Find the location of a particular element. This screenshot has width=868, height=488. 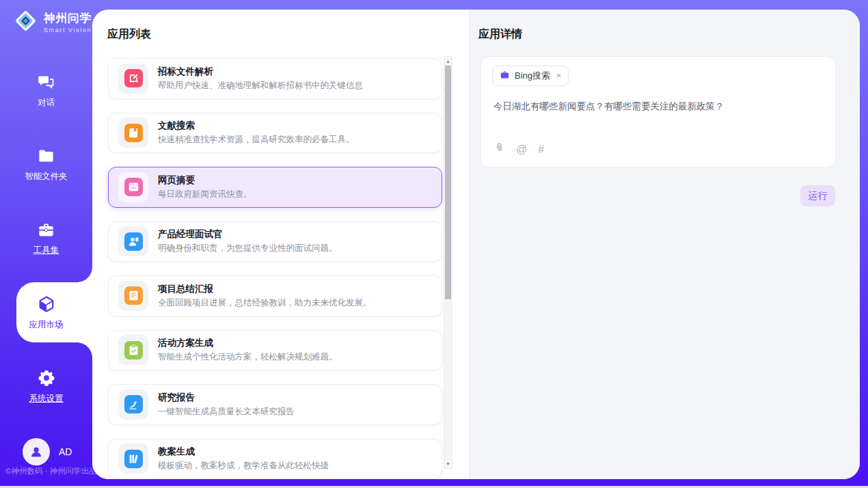

toolbox-icon is located at coordinates (46, 230).